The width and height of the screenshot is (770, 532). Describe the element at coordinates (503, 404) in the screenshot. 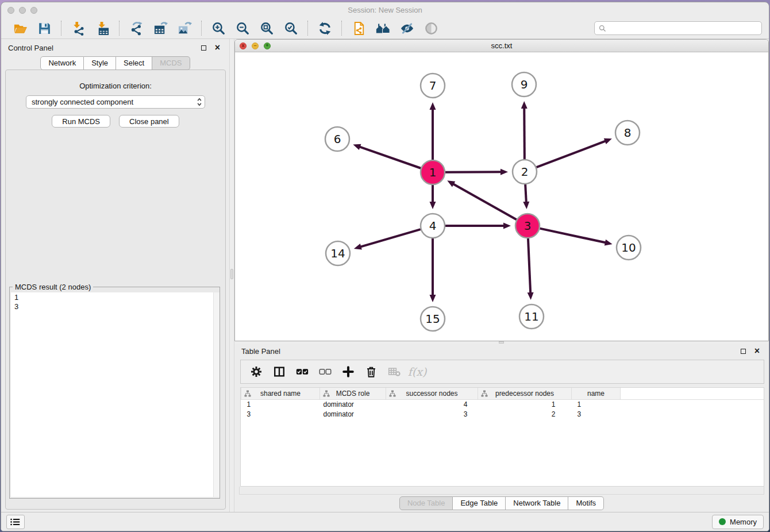

I see `table-row: 1dominator411` at that location.